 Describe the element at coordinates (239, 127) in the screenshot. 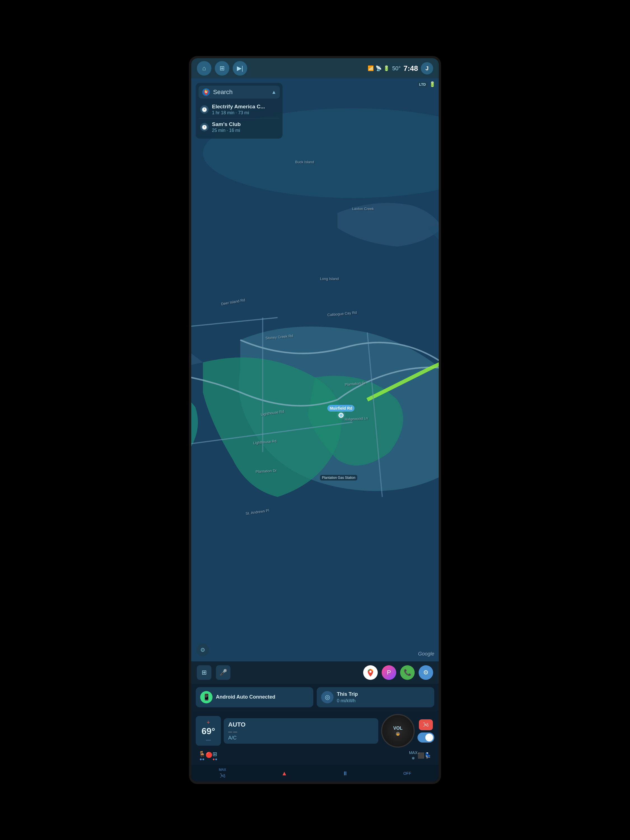

I see `search-result-1: 🕐 Sam's Club 25 min · 16 mi` at that location.